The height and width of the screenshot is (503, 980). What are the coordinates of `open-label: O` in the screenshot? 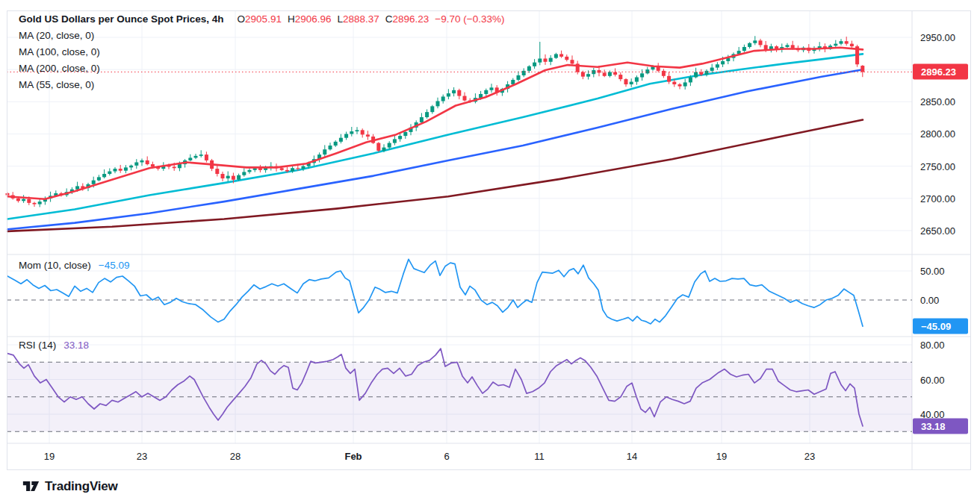 It's located at (242, 19).